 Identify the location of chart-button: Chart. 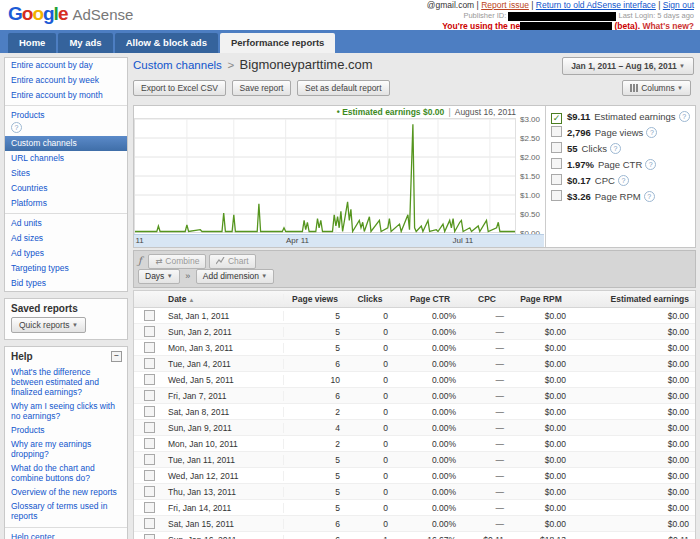
(232, 262).